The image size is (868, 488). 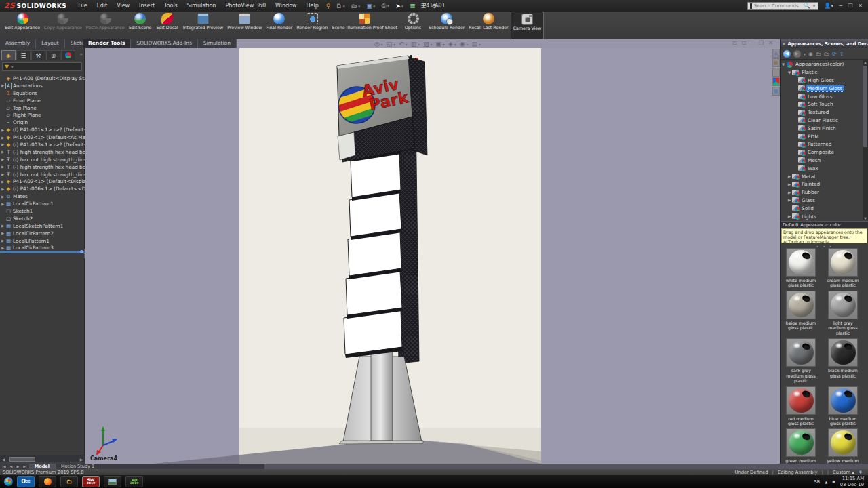 What do you see at coordinates (441, 44) in the screenshot?
I see `hud-icon: ▣ ▾` at bounding box center [441, 44].